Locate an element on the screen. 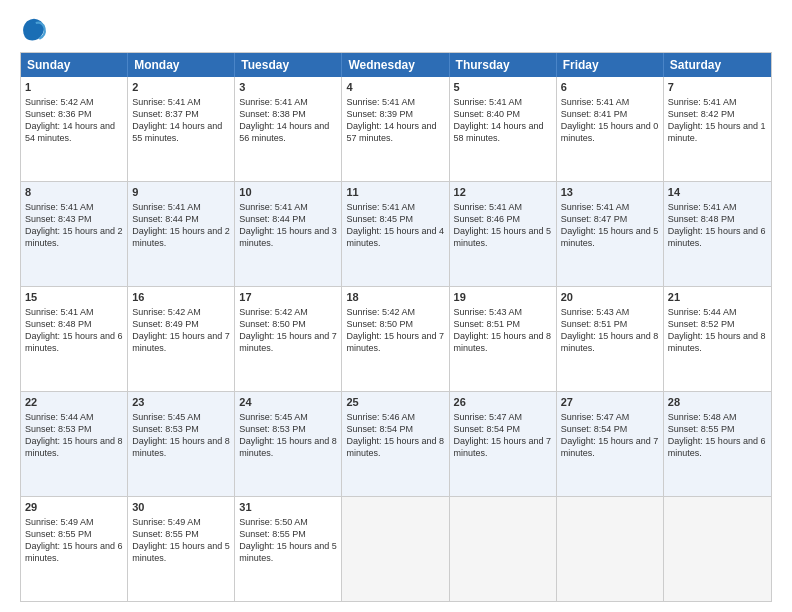 Image resolution: width=792 pixels, height=612 pixels. daylight: Daylight: 14 hours and 57 minutes. is located at coordinates (391, 132).